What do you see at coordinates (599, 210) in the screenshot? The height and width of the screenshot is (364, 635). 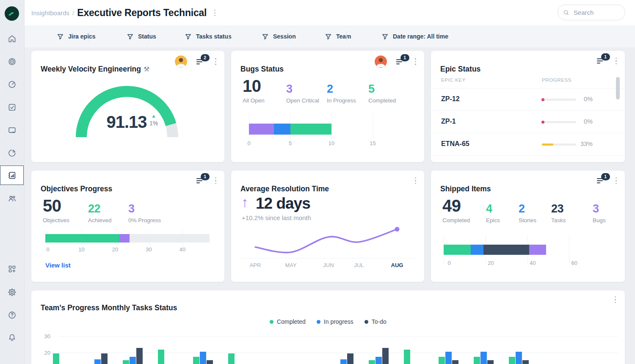 I see `stat-bugs: 3Bugs` at bounding box center [599, 210].